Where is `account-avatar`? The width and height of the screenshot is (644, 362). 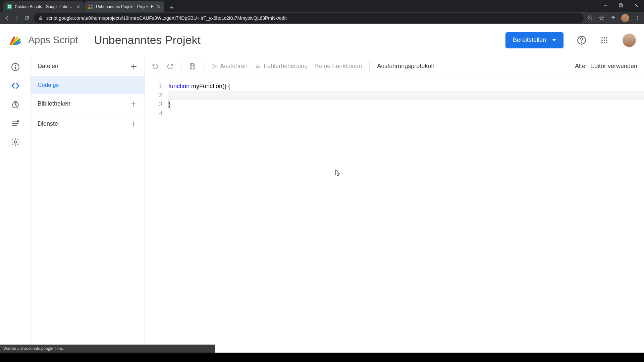
account-avatar is located at coordinates (629, 40).